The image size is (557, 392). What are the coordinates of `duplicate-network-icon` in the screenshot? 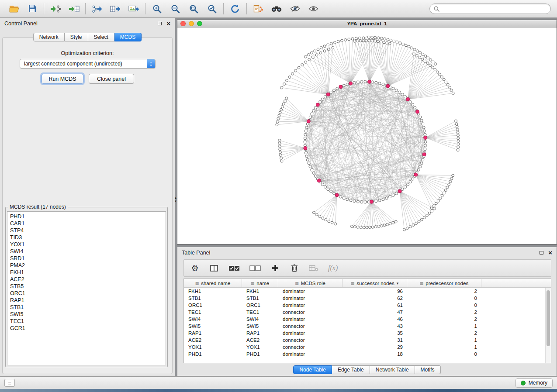 It's located at (258, 9).